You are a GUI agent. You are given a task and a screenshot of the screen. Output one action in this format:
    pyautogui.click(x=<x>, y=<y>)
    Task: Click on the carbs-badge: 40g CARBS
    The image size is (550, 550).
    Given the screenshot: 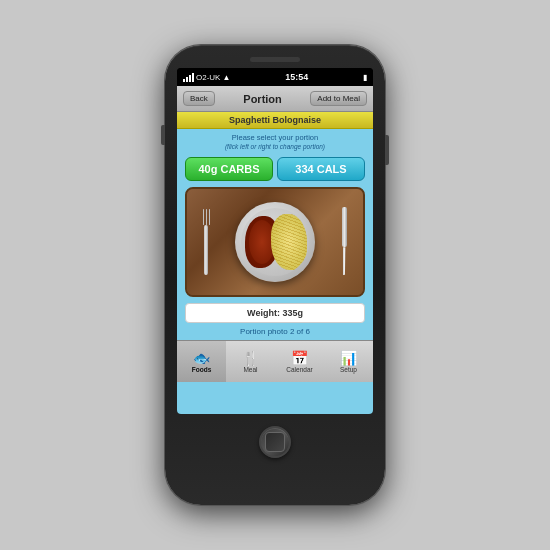 What is the action you would take?
    pyautogui.click(x=229, y=169)
    